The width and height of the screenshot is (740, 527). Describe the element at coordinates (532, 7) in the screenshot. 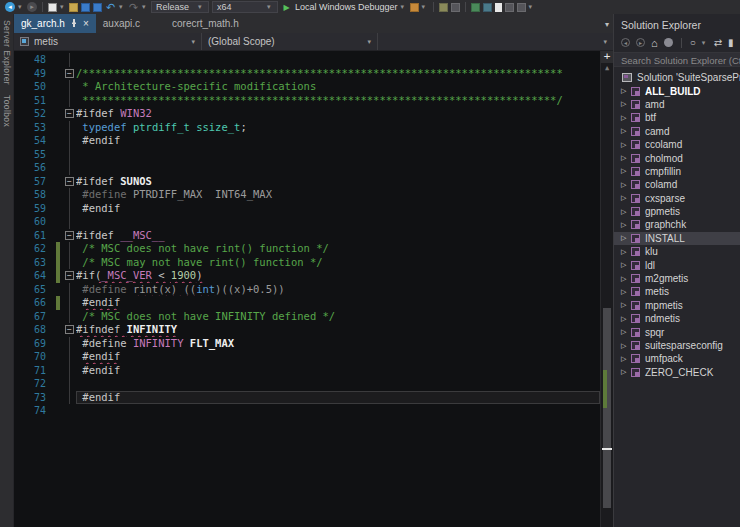

I see `toolbar-overflow-caret-icon: ▾` at that location.